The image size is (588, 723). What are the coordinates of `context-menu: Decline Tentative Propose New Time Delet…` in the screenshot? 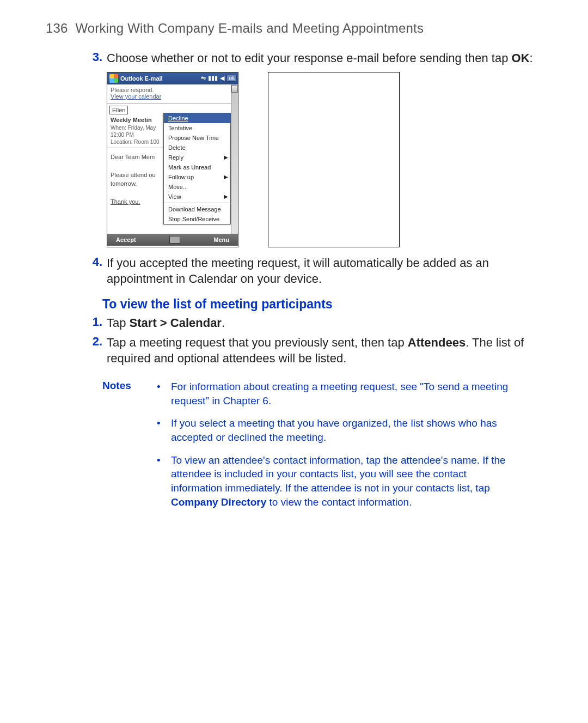 It's located at (197, 169).